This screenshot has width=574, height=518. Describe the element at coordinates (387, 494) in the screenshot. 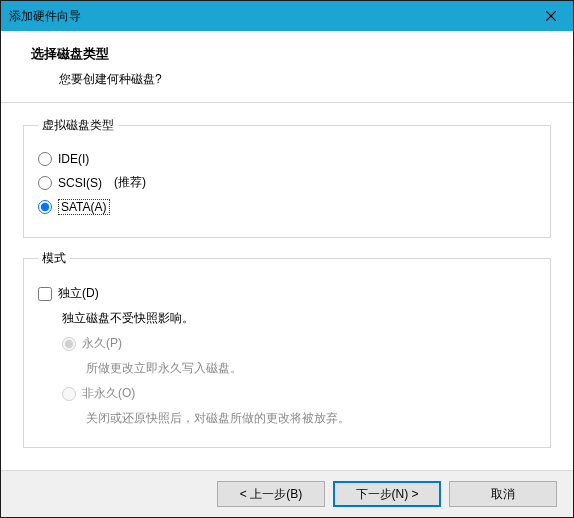

I see `next-button: 下一步(N) >` at that location.